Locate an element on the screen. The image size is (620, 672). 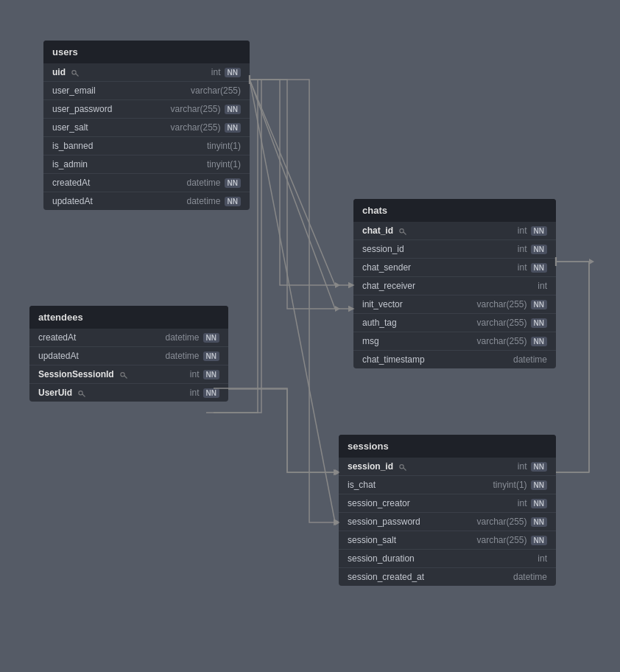
field-name: session_creator is located at coordinates (433, 503).